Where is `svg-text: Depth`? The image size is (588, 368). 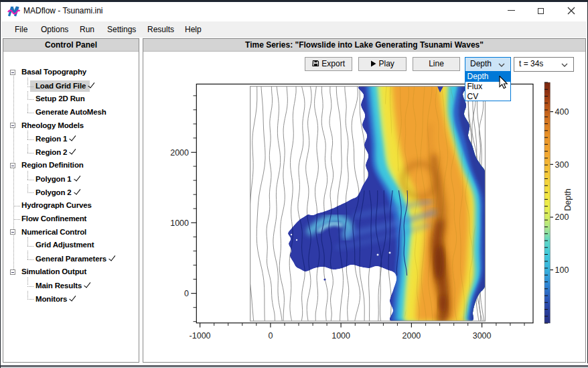 svg-text: Depth is located at coordinates (568, 200).